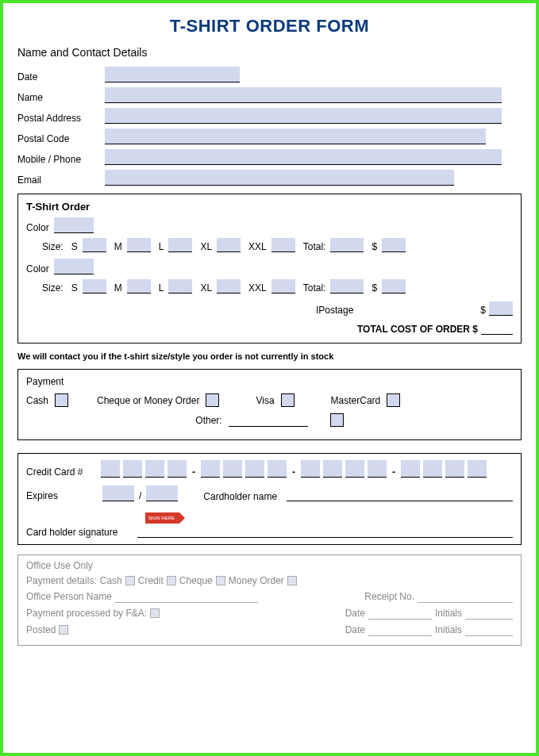 This screenshot has width=539, height=756. Describe the element at coordinates (337, 420) in the screenshot. I see `other-checkbox` at that location.